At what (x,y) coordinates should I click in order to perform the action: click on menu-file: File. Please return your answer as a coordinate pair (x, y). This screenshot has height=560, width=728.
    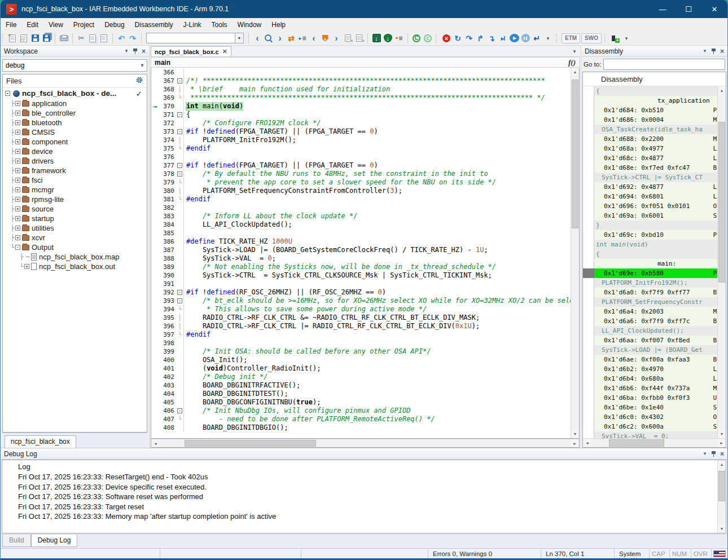
    Looking at the image, I should click on (11, 25).